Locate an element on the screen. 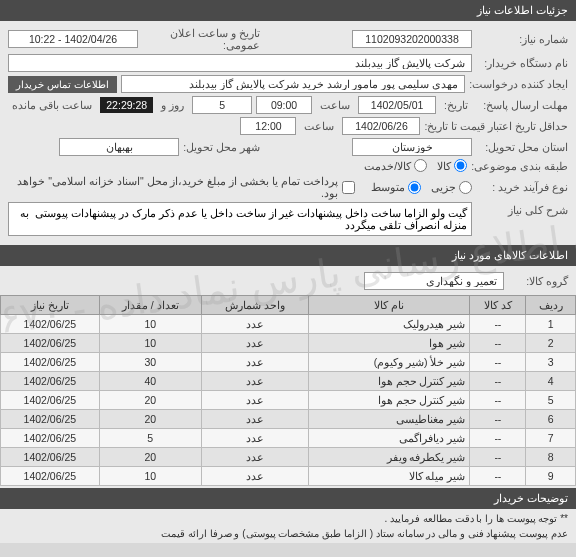 The width and height of the screenshot is (576, 557). table-cell: 30 is located at coordinates (150, 362).